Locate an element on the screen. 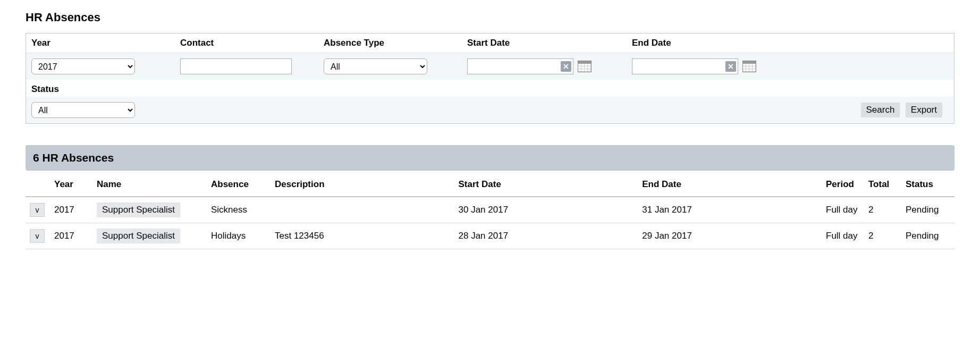 The height and width of the screenshot is (354, 980). filter-label-year: Year is located at coordinates (100, 43).